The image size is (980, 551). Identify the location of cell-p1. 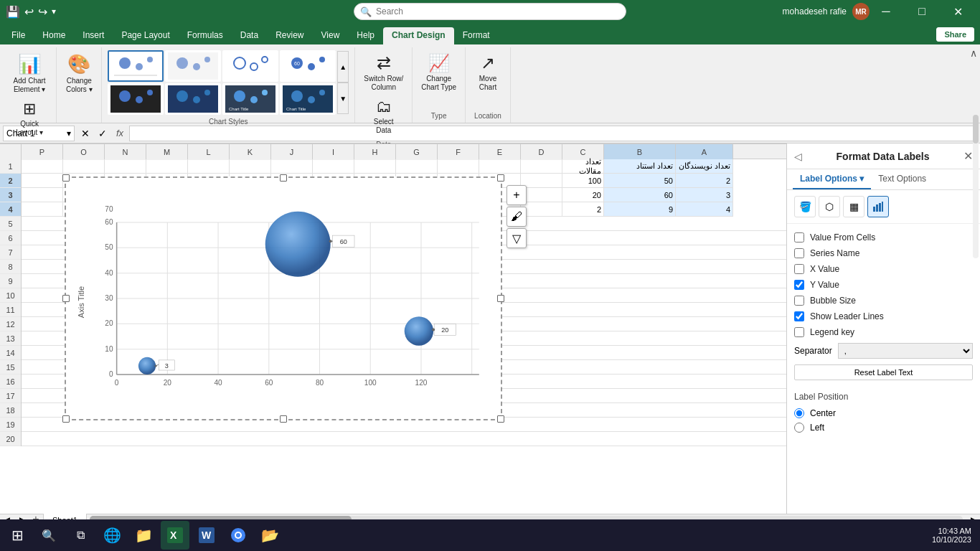
(42, 166).